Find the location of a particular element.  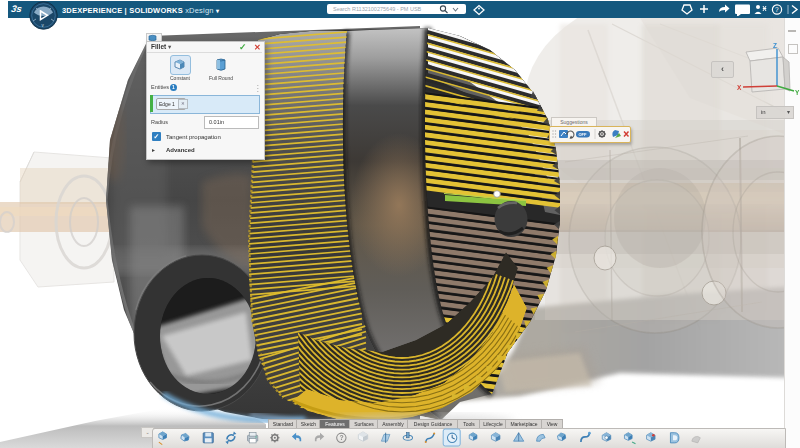

svg-text: Y is located at coordinates (798, 92).